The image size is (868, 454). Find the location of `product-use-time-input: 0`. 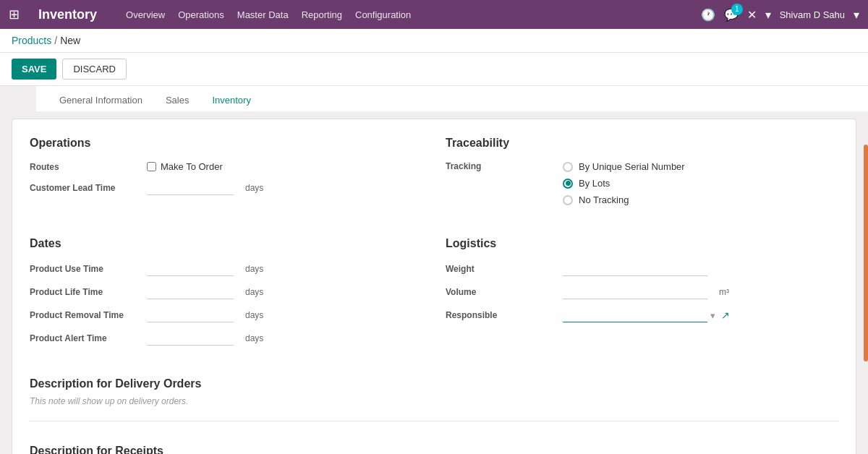

product-use-time-input: 0 is located at coordinates (190, 269).